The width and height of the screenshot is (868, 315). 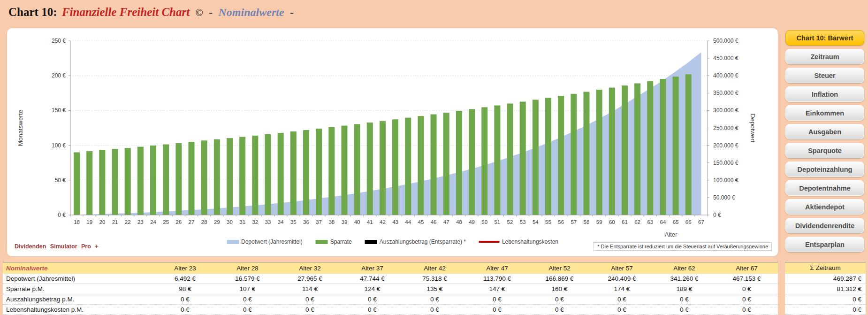 What do you see at coordinates (676, 222) in the screenshot?
I see `x-axis-label: 65` at bounding box center [676, 222].